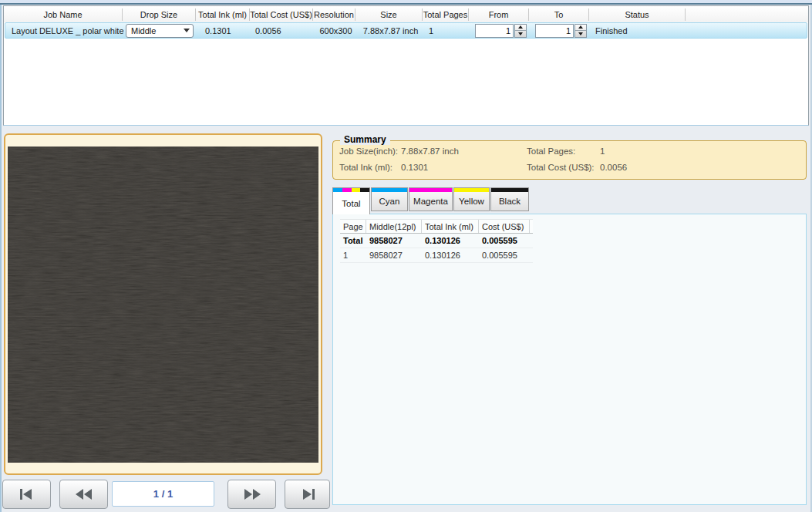 The width and height of the screenshot is (812, 512). What do you see at coordinates (366, 167) in the screenshot?
I see `total-ink-label: Total Ink (ml):` at bounding box center [366, 167].